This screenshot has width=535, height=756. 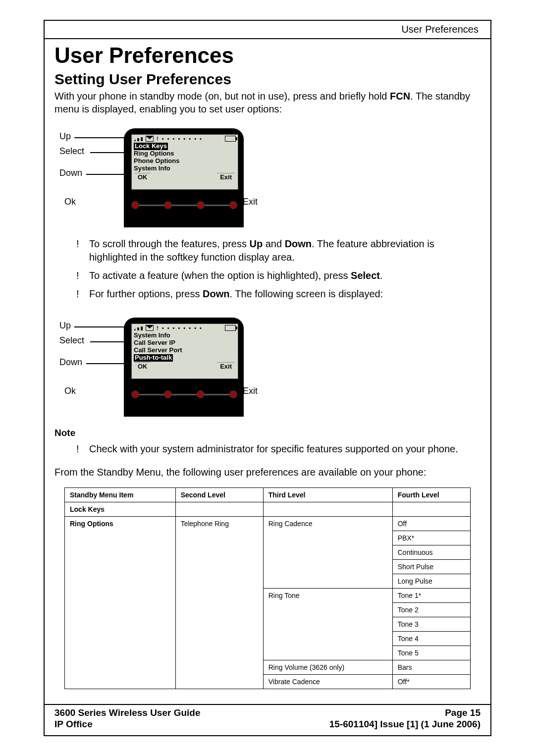 What do you see at coordinates (268, 251) in the screenshot?
I see `list-item: To scroll through the features, press Up…` at bounding box center [268, 251].